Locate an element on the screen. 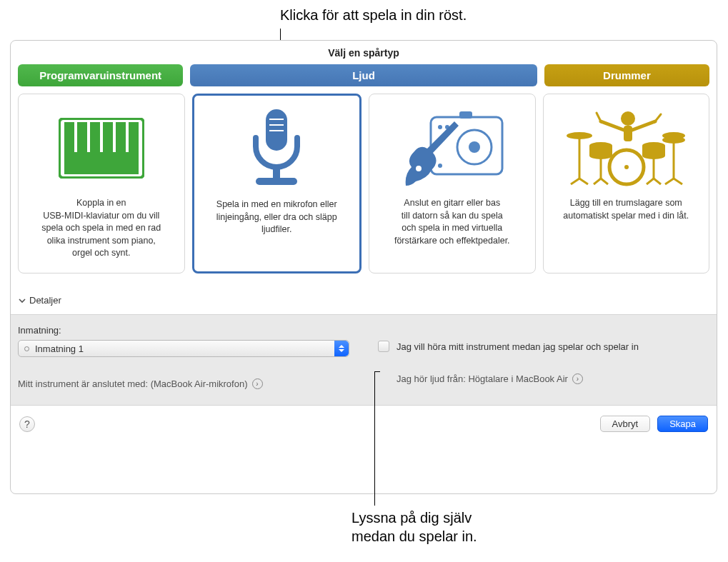 The image size is (728, 562). card-guitar-desc: Anslut en gitarr eller bas till datorn s… is located at coordinates (452, 222).